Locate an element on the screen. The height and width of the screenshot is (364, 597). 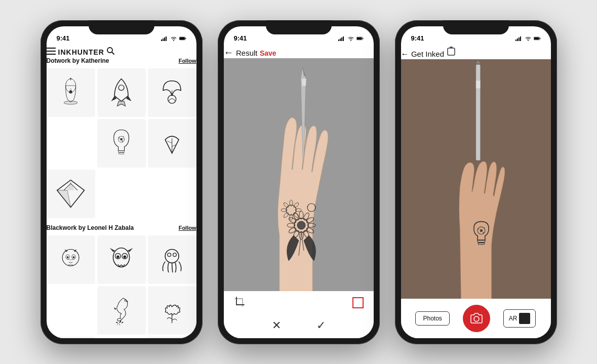
confirm-btn: ✓ is located at coordinates (321, 326).